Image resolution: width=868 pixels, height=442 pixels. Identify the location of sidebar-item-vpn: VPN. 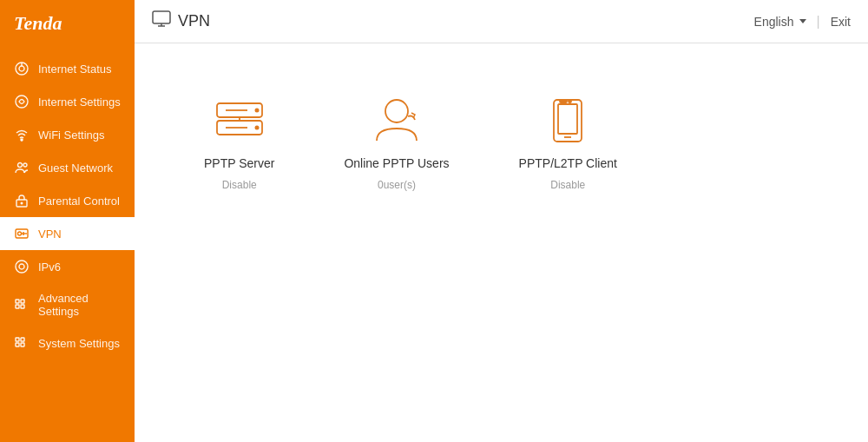
(68, 234).